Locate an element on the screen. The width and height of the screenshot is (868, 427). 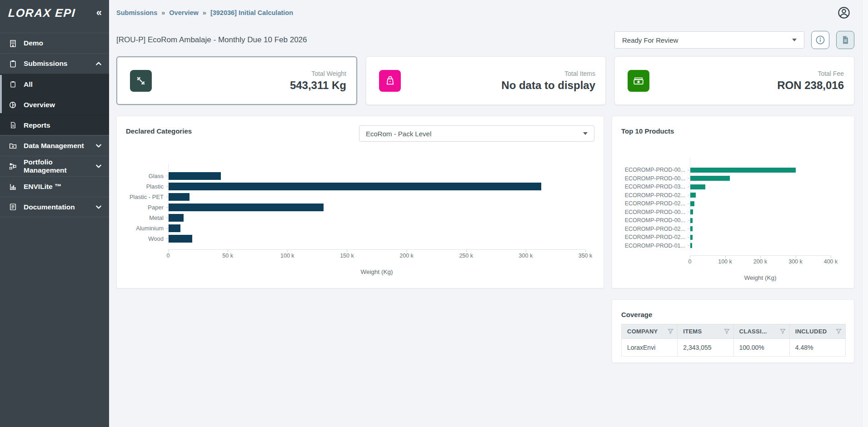
bar-paper is located at coordinates (246, 207).